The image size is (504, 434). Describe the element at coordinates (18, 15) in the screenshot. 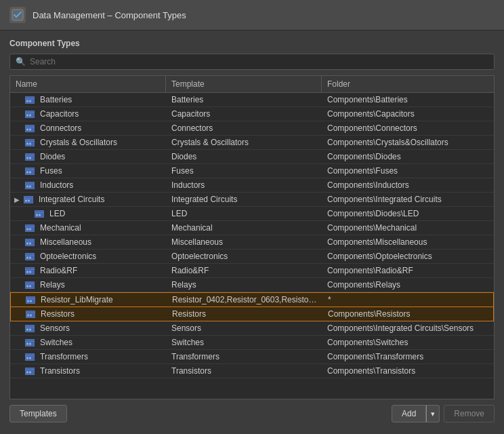

I see `app-icon` at that location.